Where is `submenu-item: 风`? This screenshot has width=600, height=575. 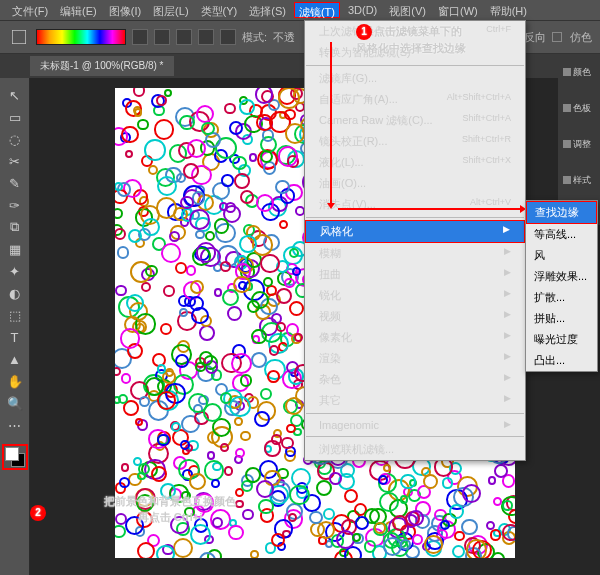
submenu-item: 风 is located at coordinates (562, 256).